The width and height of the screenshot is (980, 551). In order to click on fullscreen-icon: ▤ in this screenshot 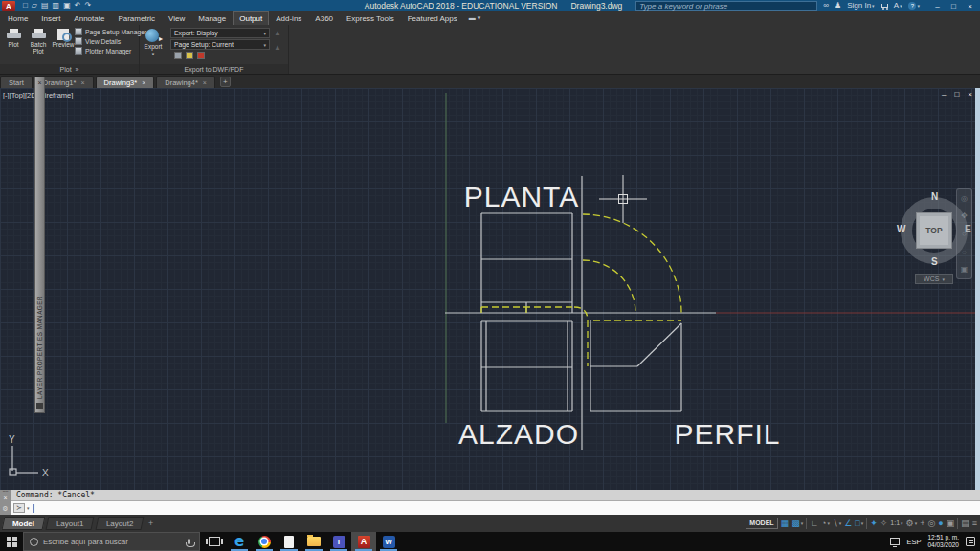, I will do `click(965, 523)`.